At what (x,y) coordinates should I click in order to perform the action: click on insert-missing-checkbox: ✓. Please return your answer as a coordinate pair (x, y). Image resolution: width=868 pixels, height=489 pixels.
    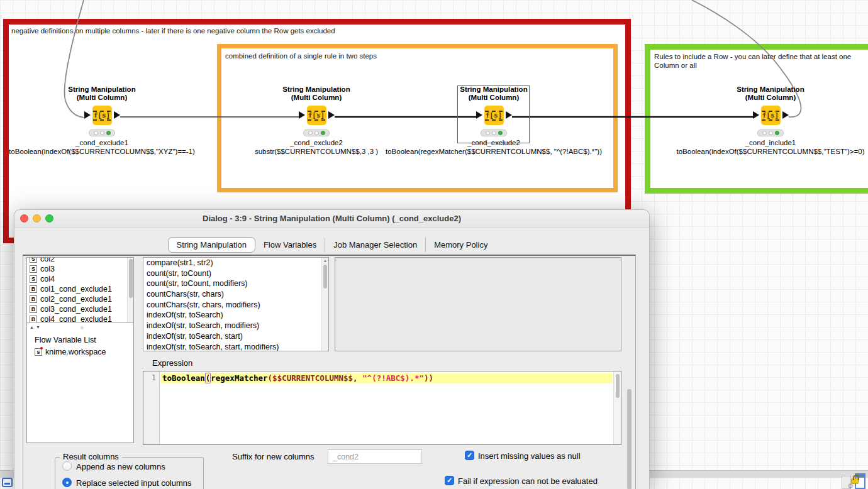
    Looking at the image, I should click on (469, 455).